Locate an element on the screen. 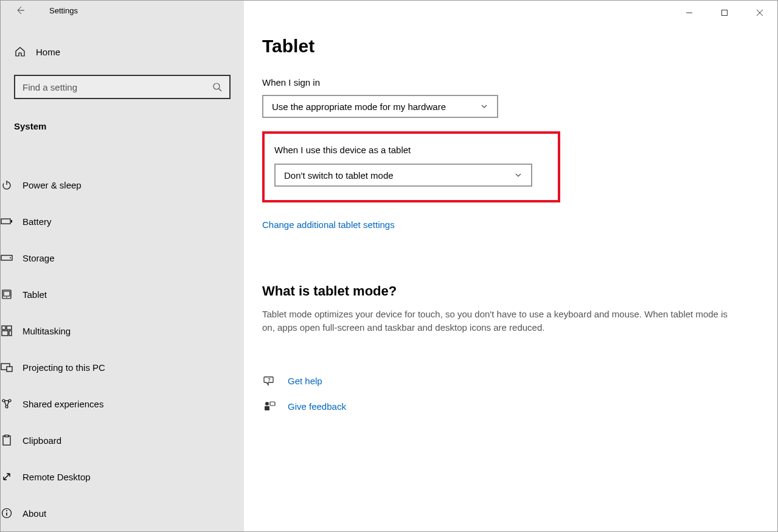  nav-label: Power & sleep is located at coordinates (52, 185).